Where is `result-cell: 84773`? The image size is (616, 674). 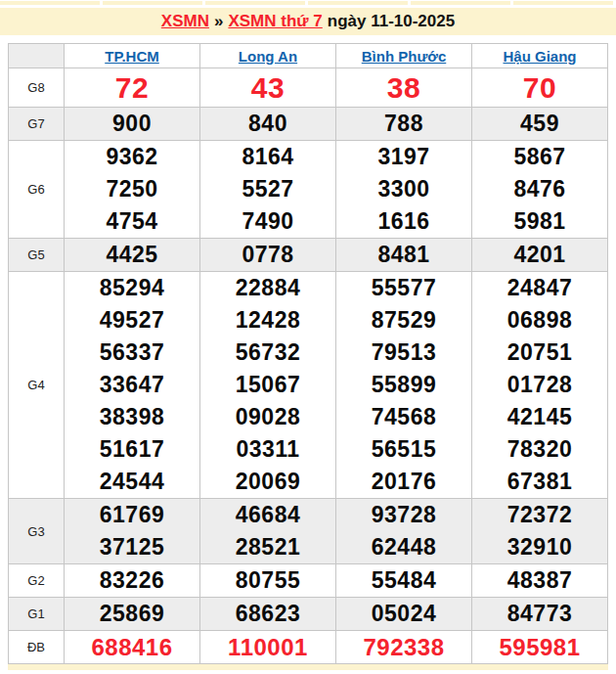 result-cell: 84773 is located at coordinates (540, 614).